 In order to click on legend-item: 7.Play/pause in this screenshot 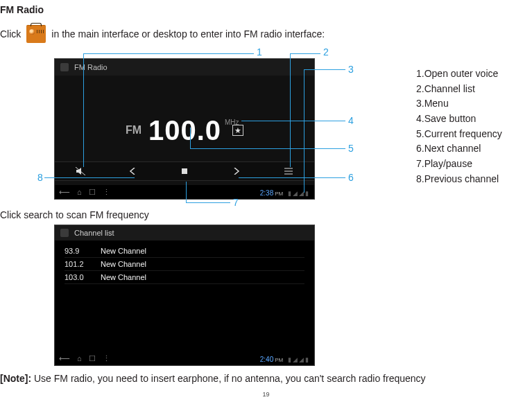, I will do `click(459, 164)`.